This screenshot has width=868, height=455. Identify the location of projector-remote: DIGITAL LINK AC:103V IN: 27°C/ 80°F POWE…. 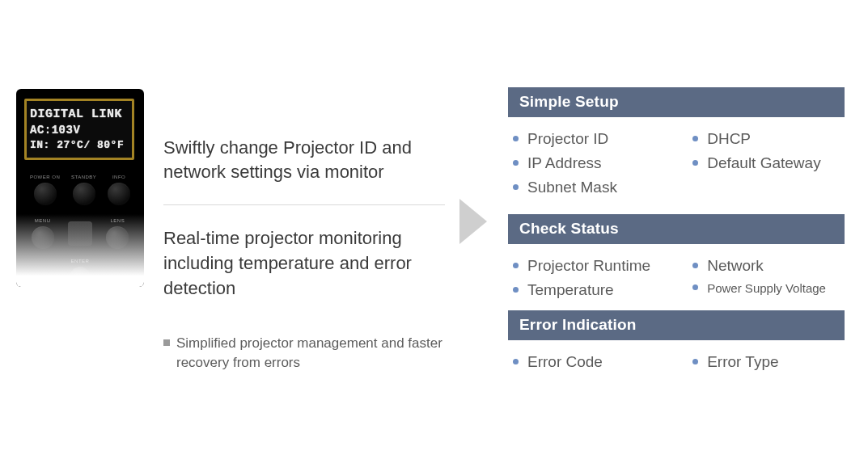
(80, 187).